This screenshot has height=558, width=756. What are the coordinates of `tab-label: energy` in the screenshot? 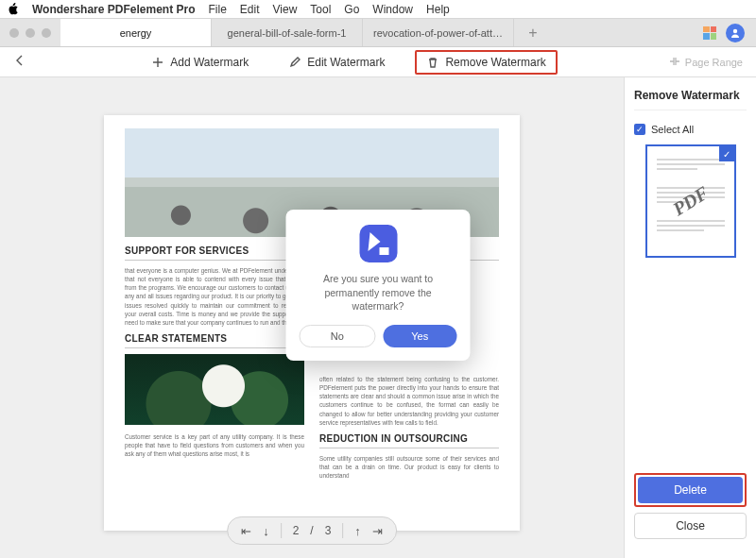 It's located at (136, 33).